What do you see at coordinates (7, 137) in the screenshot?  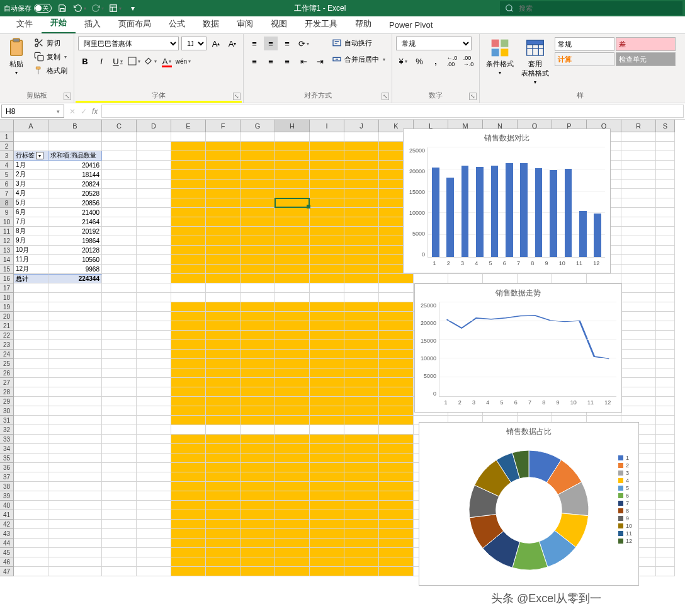 I see `row-header: 1` at bounding box center [7, 137].